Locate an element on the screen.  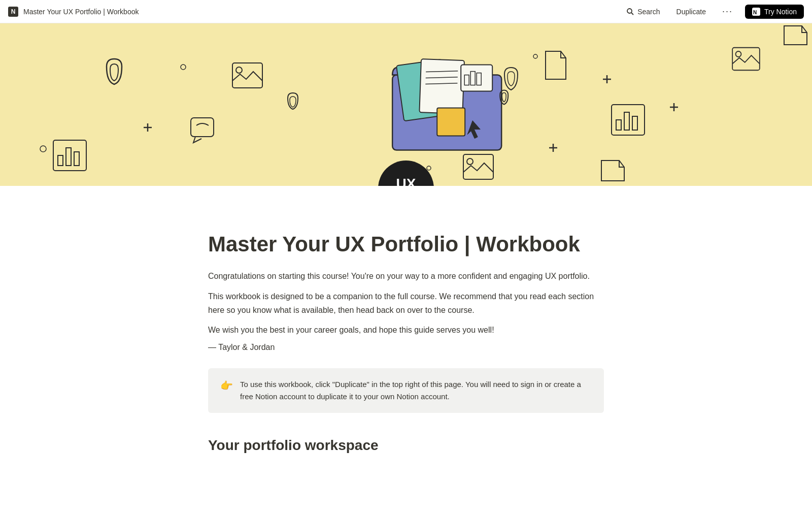
paperclip-icon is located at coordinates (114, 72).